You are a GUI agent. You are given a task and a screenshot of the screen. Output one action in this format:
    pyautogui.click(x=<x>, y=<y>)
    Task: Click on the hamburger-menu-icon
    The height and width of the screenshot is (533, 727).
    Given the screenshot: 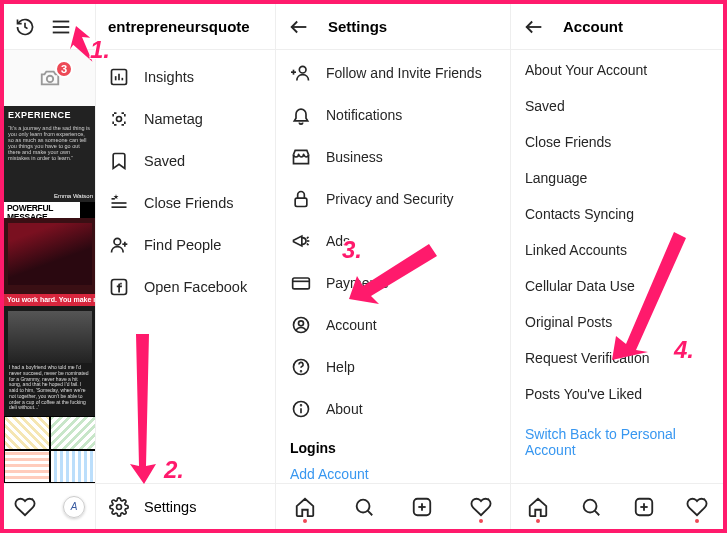 What is the action you would take?
    pyautogui.click(x=61, y=27)
    